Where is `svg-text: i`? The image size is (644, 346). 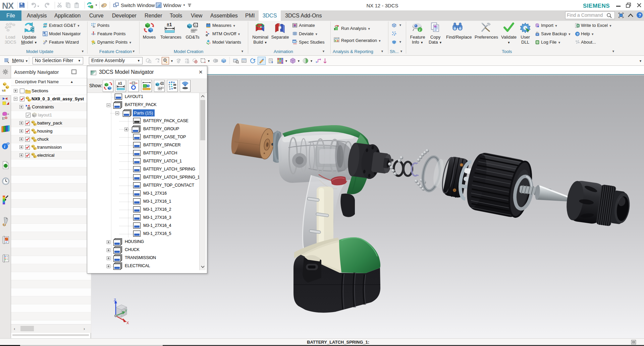
svg-text: i is located at coordinates (5, 146).